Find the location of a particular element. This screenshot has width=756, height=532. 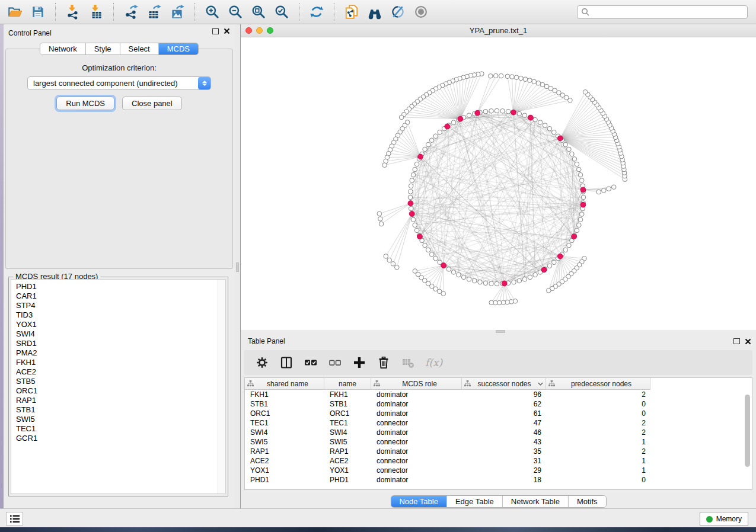

zoom-selected-icon is located at coordinates (282, 12).